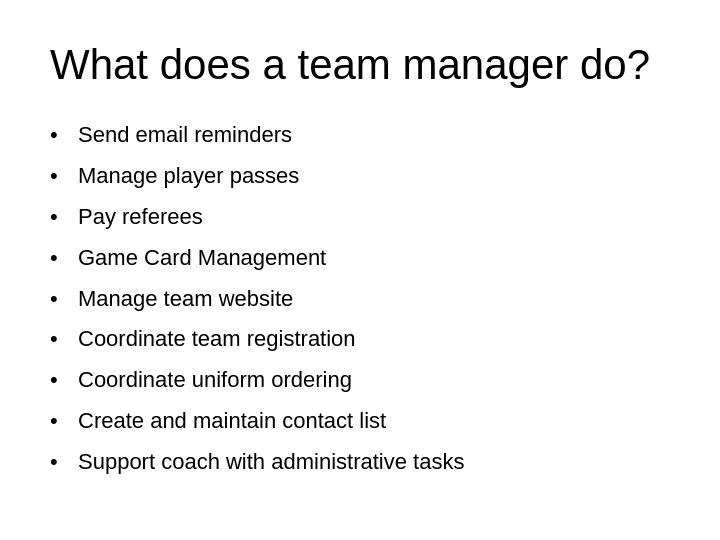 This screenshot has width=720, height=540. Describe the element at coordinates (360, 65) in the screenshot. I see `slide-title: What does a team manager do?` at that location.